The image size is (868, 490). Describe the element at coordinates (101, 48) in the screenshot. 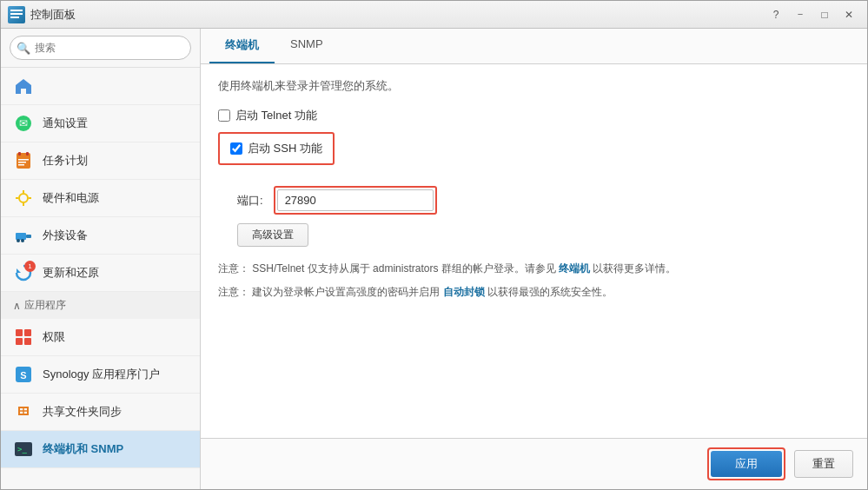

I see `search-input` at that location.